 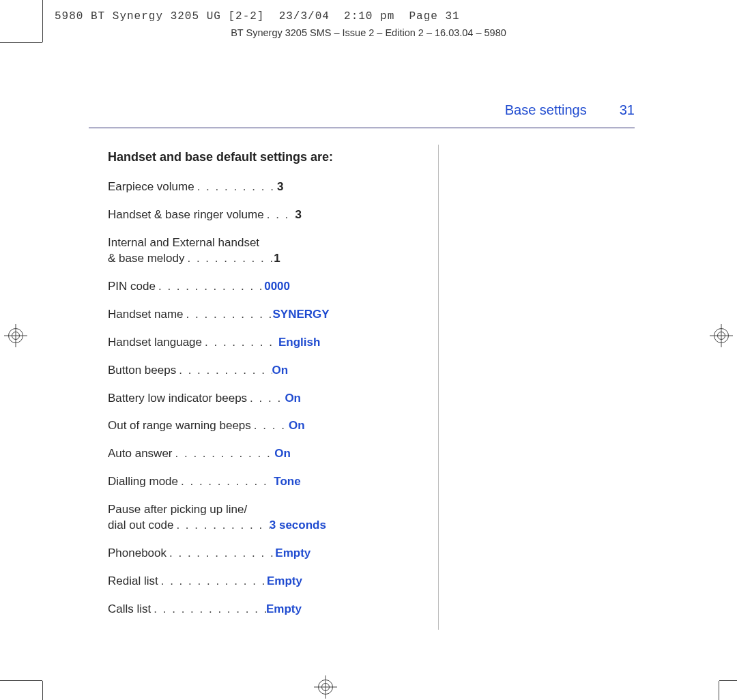 What do you see at coordinates (269, 287) in the screenshot?
I see `setting-row: PIN code. . . . . . . . . . . . . . . . …` at bounding box center [269, 287].